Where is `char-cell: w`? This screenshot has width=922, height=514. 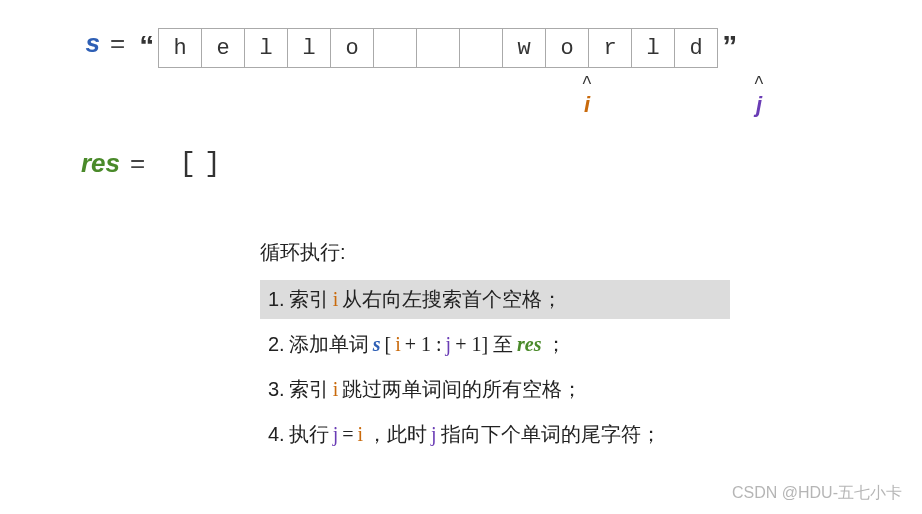 char-cell: w is located at coordinates (524, 48).